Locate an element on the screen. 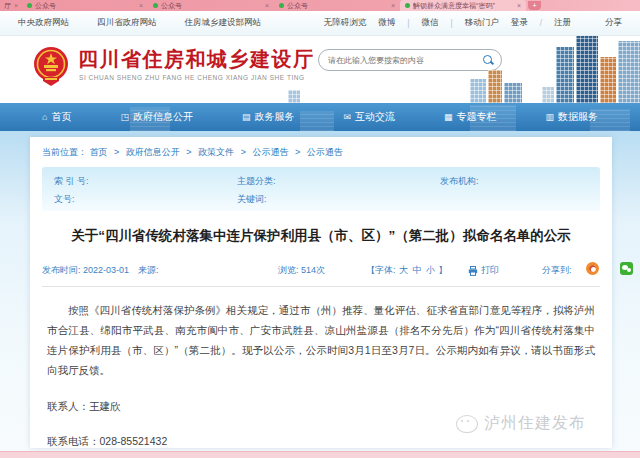 This screenshot has width=640, height=458. service-icon: ▤ is located at coordinates (246, 117).